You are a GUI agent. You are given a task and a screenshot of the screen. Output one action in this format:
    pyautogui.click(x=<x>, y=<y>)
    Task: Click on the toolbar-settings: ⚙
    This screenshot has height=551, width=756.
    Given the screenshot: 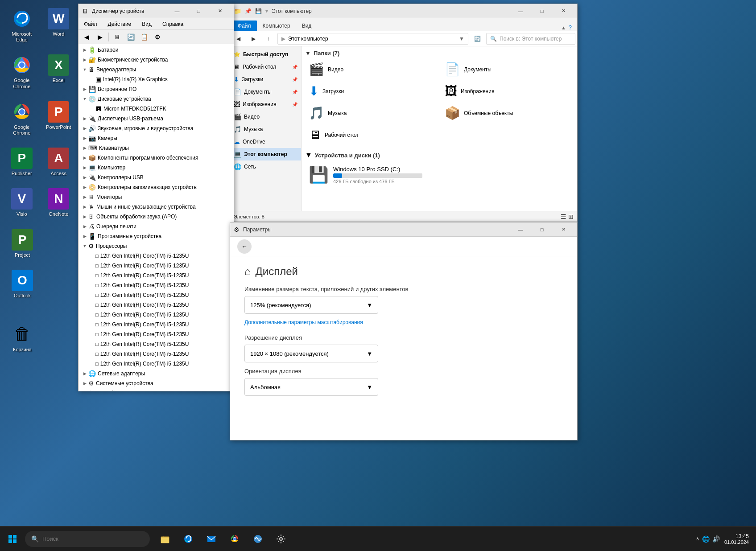 What is the action you would take?
    pyautogui.click(x=157, y=37)
    